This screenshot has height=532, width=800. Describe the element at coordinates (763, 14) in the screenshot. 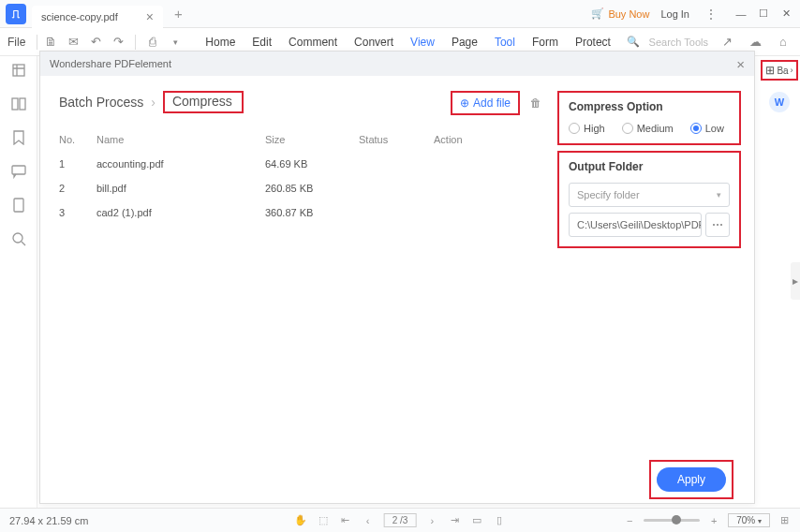

I see `maximize-button: ☐` at that location.